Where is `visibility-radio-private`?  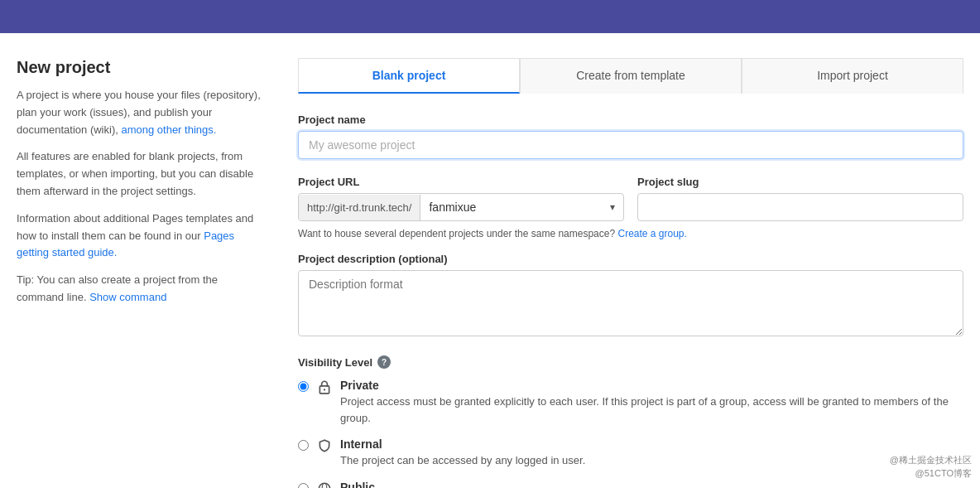 visibility-radio-private is located at coordinates (303, 386).